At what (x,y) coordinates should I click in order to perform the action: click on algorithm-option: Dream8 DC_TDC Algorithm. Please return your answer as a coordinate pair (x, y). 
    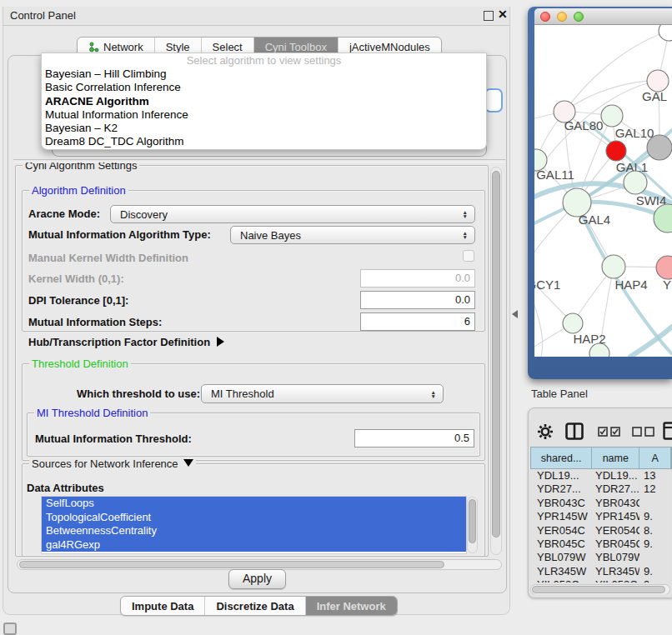
    Looking at the image, I should click on (263, 142).